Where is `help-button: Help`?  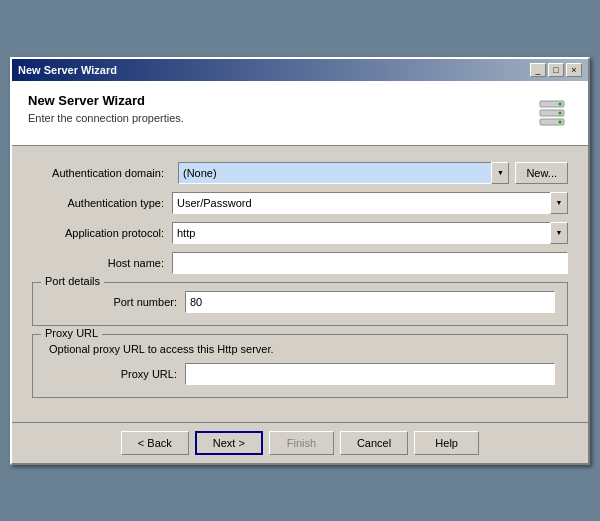 help-button: Help is located at coordinates (446, 443).